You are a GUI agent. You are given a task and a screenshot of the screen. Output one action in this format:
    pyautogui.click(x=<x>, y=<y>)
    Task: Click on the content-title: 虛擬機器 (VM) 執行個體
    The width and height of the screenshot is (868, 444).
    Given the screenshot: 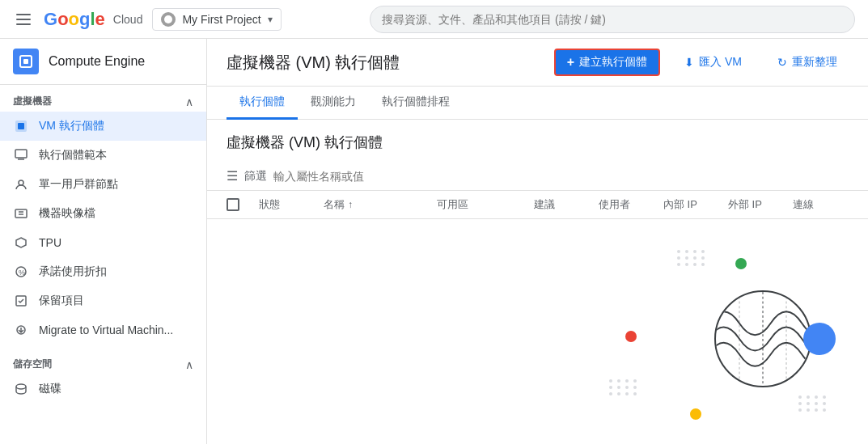 What is the action you would take?
    pyautogui.click(x=537, y=142)
    